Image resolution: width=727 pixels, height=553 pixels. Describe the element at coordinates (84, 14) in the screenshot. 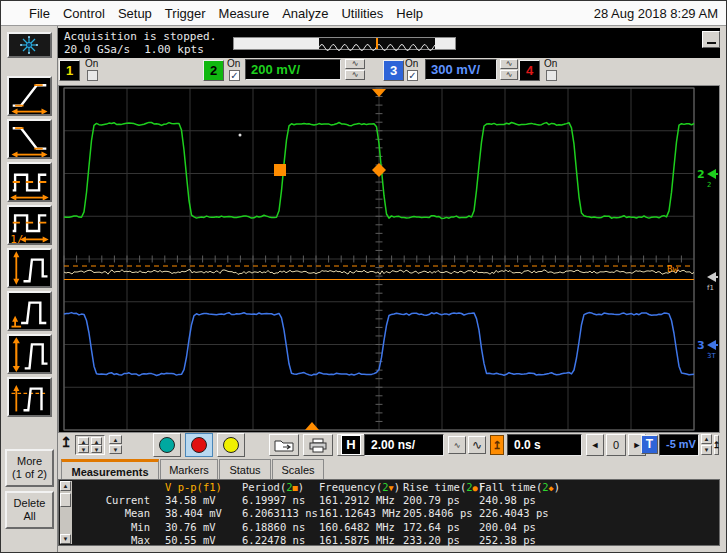

I see `menu-control: Control` at that location.